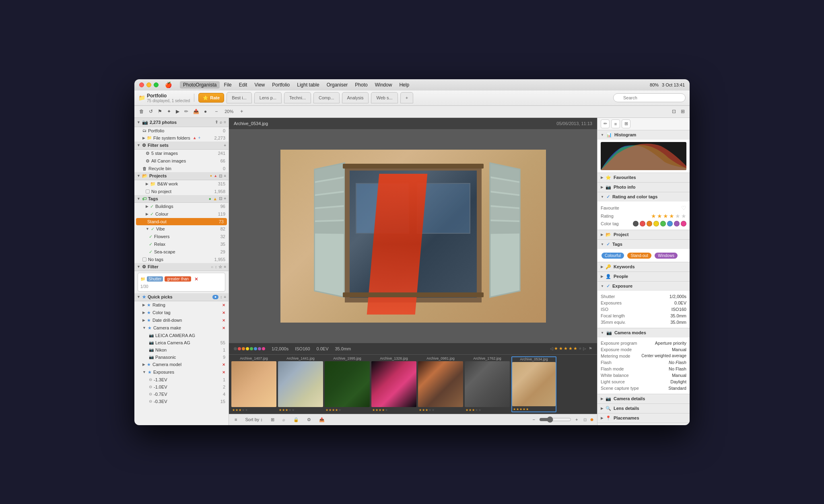 This screenshot has width=824, height=504. Describe the element at coordinates (181, 401) in the screenshot. I see `sidebar-ev-0-3: ⊖ -0.3EV 15` at that location.